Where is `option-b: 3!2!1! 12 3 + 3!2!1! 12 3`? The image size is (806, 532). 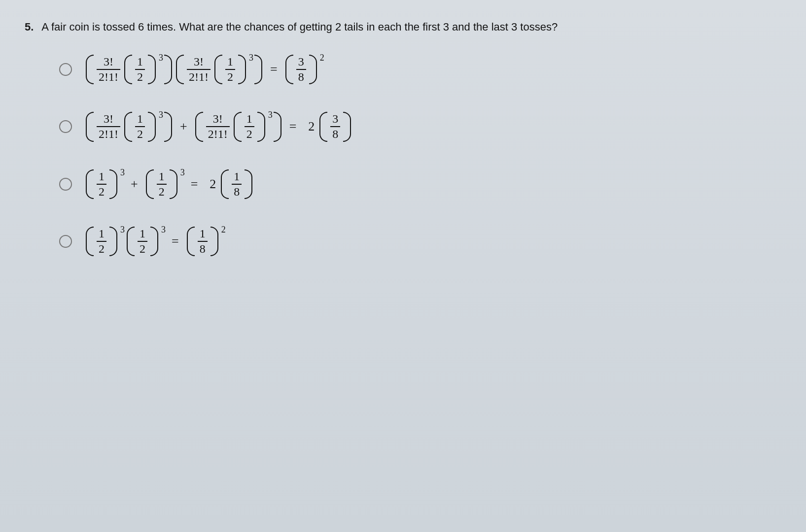
option-b: 3!2!1! 12 3 + 3!2!1! 12 3 is located at coordinates (420, 127).